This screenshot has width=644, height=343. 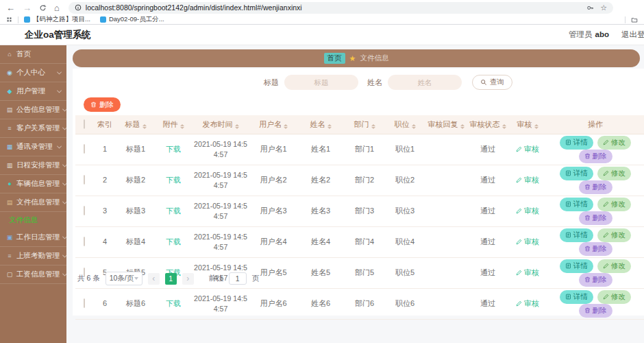 I want to click on column-header-name: 姓名, so click(x=321, y=125).